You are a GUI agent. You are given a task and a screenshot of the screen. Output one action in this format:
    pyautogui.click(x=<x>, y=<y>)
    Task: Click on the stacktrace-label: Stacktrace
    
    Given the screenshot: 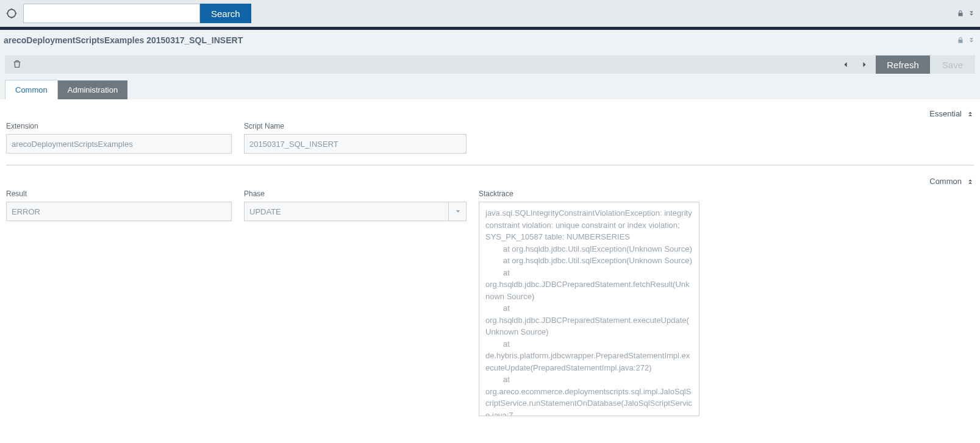 What is the action you would take?
    pyautogui.click(x=589, y=194)
    